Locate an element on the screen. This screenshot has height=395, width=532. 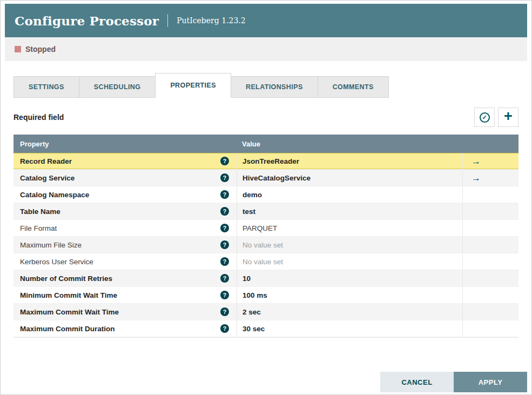
property-row: Record Reader ? JsonTreeReader → is located at coordinates (266, 161).